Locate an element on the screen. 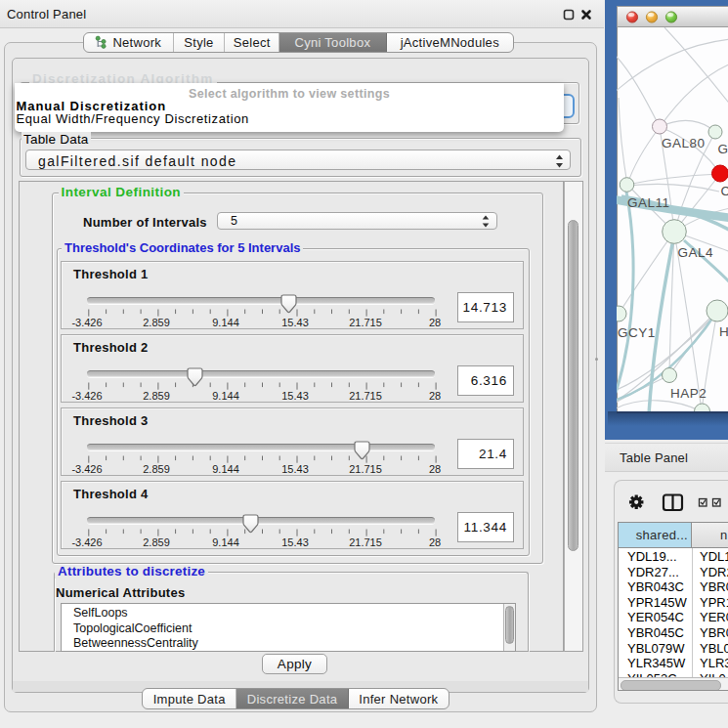 The image size is (728, 728). svg-text: GAL80 is located at coordinates (684, 143).